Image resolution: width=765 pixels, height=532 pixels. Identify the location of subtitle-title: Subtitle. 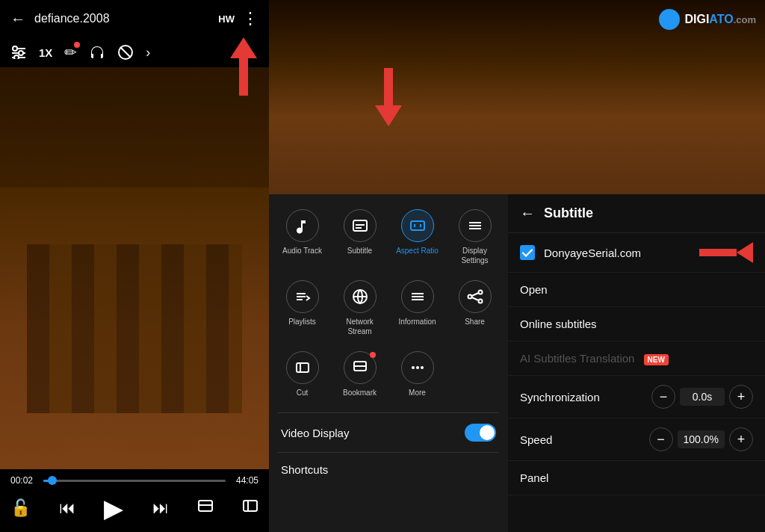
(569, 214).